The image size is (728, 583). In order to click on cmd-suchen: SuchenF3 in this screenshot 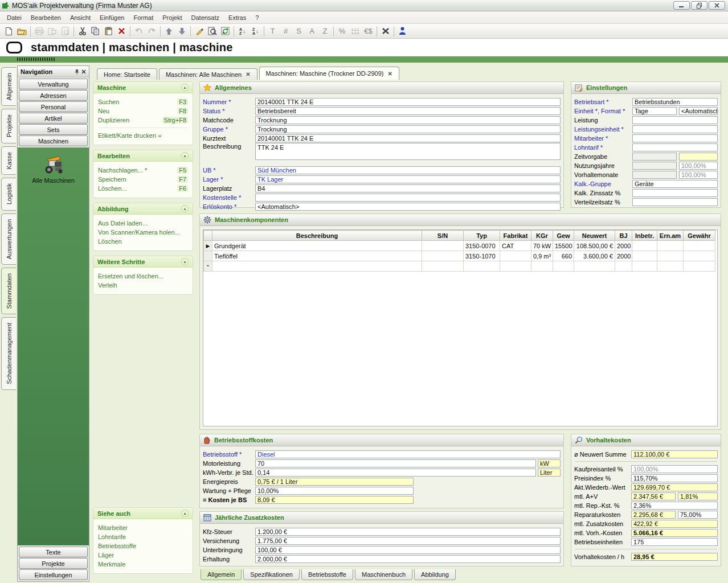, I will do `click(143, 102)`.